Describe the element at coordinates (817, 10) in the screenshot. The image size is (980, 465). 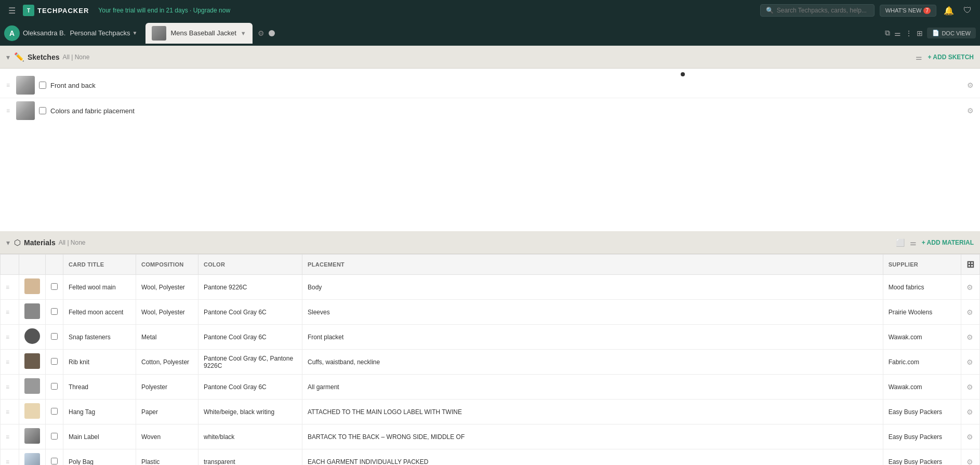
I see `global-search: 🔍 Search Techpacks, cards, help...` at that location.